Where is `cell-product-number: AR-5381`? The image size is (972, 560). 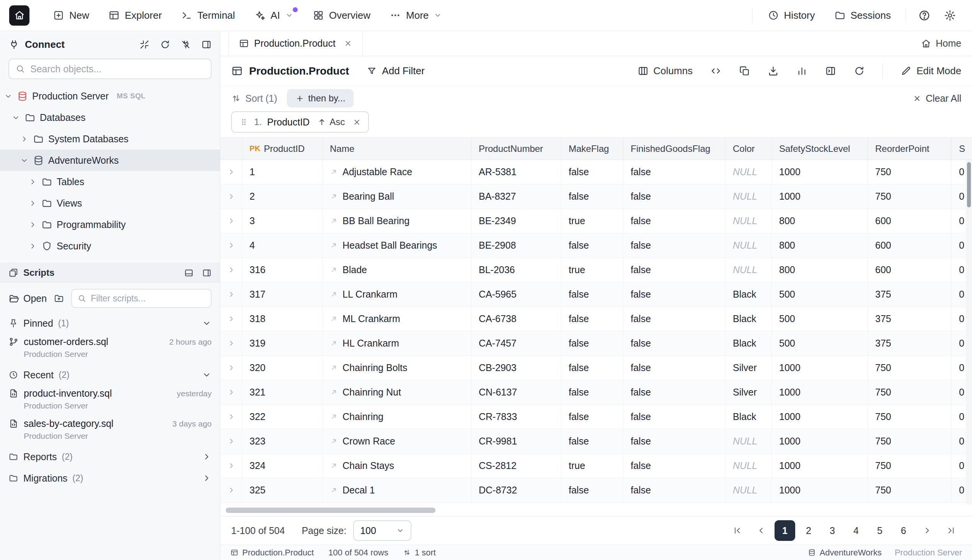 cell-product-number: AR-5381 is located at coordinates (516, 172).